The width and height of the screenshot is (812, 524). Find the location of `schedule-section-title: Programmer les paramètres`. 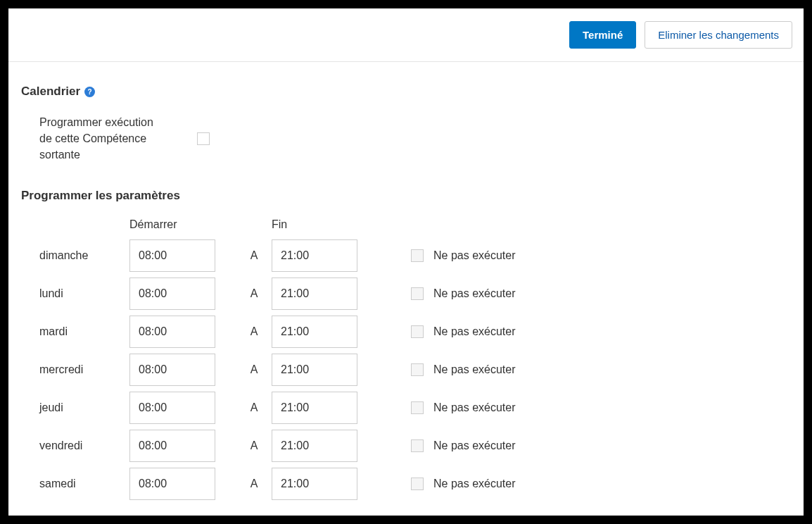

schedule-section-title: Programmer les paramètres is located at coordinates (406, 196).